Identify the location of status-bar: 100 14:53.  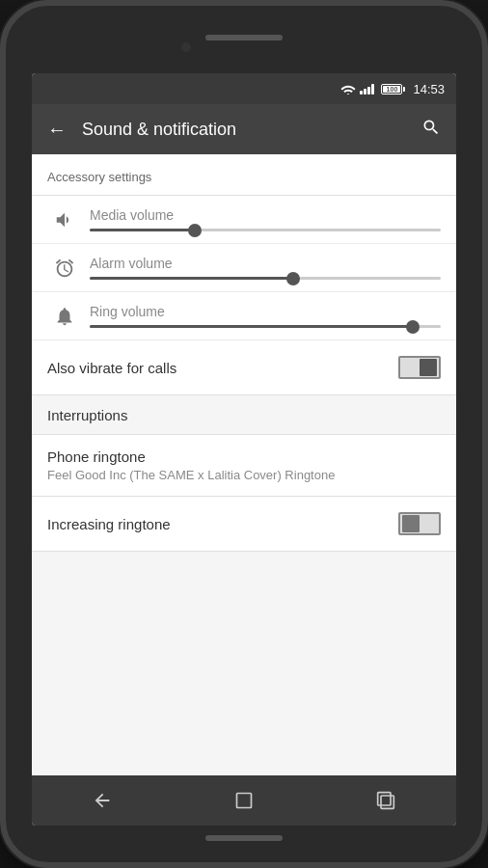
(244, 89).